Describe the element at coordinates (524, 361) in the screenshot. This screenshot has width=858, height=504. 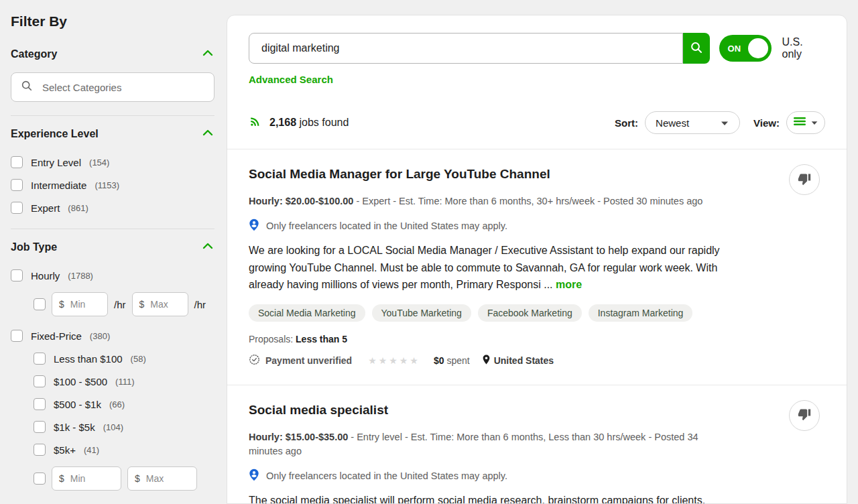
I see `client-location-text: United States` at that location.